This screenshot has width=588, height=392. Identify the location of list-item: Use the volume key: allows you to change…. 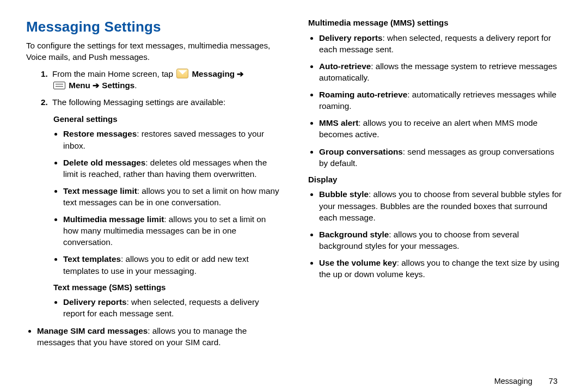
(440, 268).